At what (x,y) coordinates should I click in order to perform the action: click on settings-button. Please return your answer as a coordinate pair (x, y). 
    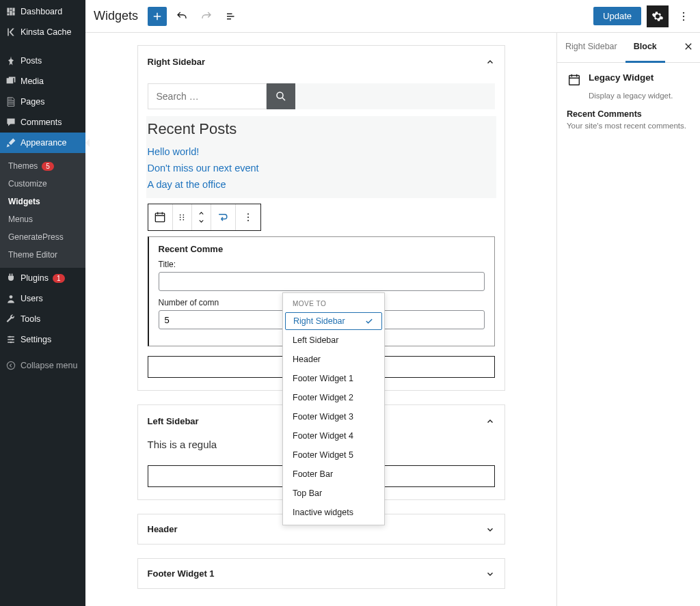
    Looking at the image, I should click on (658, 16).